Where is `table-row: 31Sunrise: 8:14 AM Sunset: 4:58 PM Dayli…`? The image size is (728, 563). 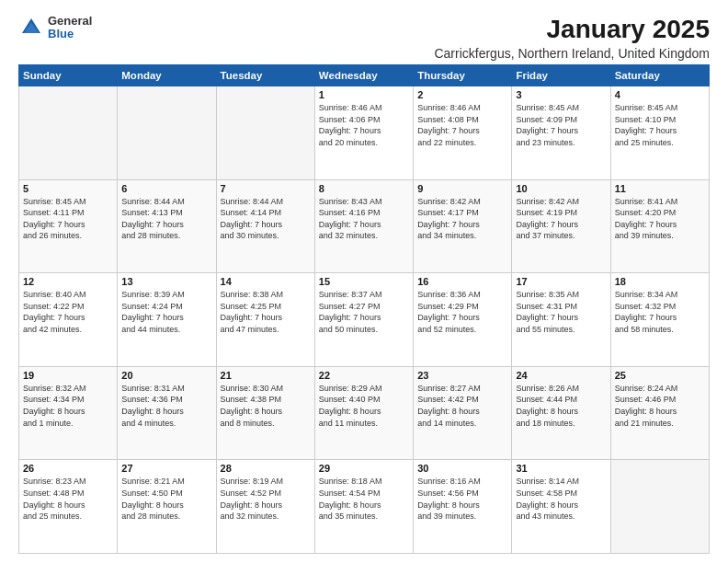
table-row: 31Sunrise: 8:14 AM Sunset: 4:58 PM Dayli… is located at coordinates (561, 507).